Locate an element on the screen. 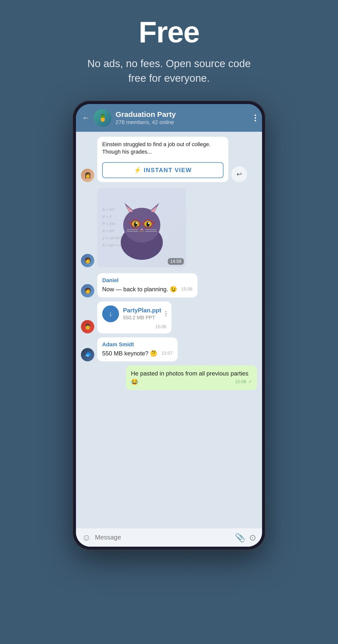  attach-button: 📎 is located at coordinates (240, 538).